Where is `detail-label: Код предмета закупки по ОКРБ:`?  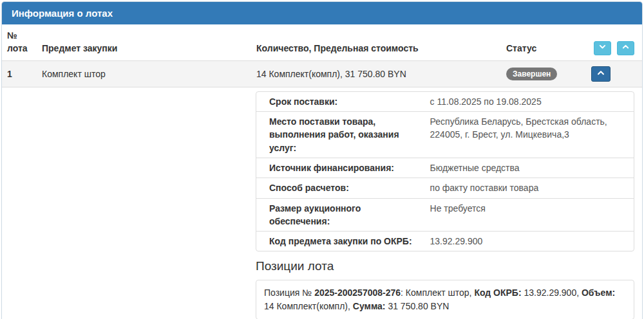
detail-label: Код предмета закупки по ОКРБ: is located at coordinates (343, 241).